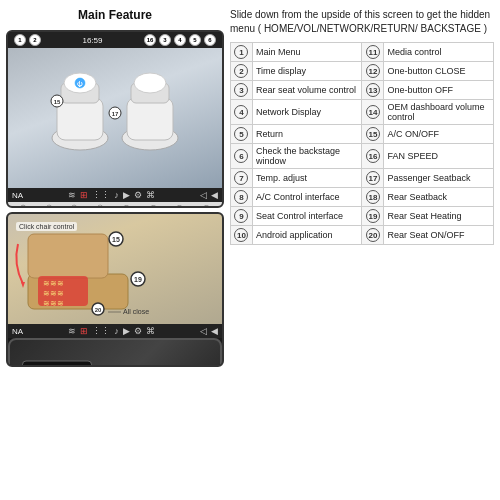 This screenshot has height=500, width=500. What do you see at coordinates (373, 178) in the screenshot?
I see `right-num-badge: 17` at bounding box center [373, 178].